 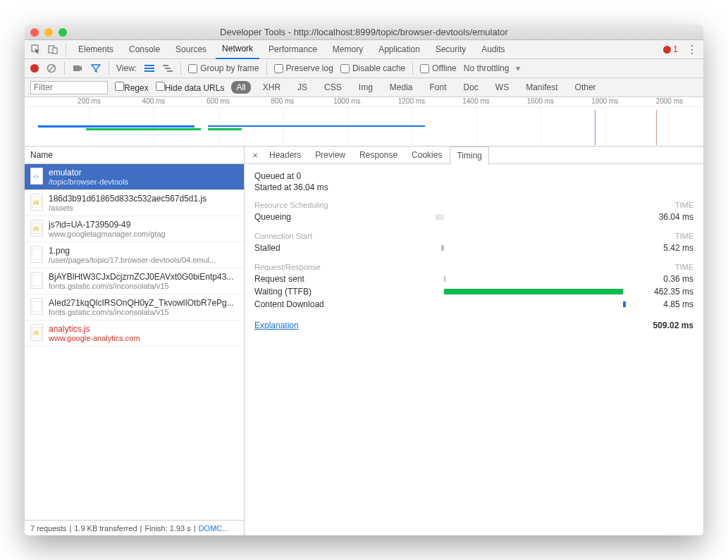 I want to click on throttling-select: No throttling, so click(x=486, y=68).